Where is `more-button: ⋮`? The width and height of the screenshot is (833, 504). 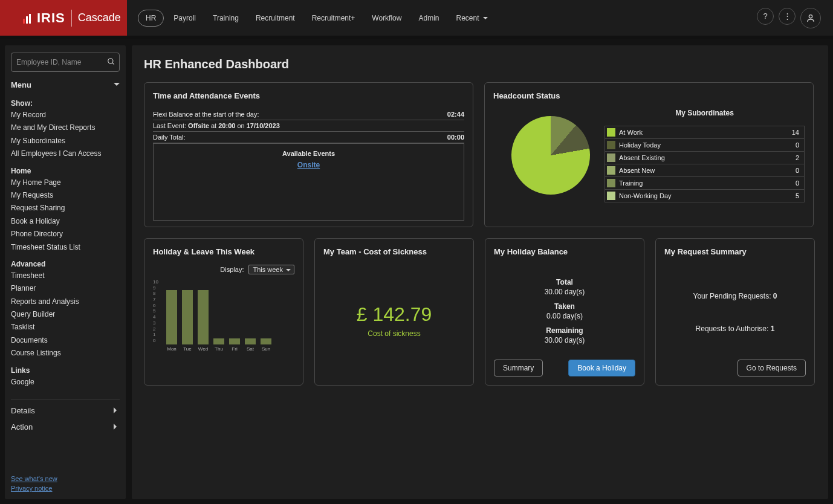 more-button: ⋮ is located at coordinates (787, 16).